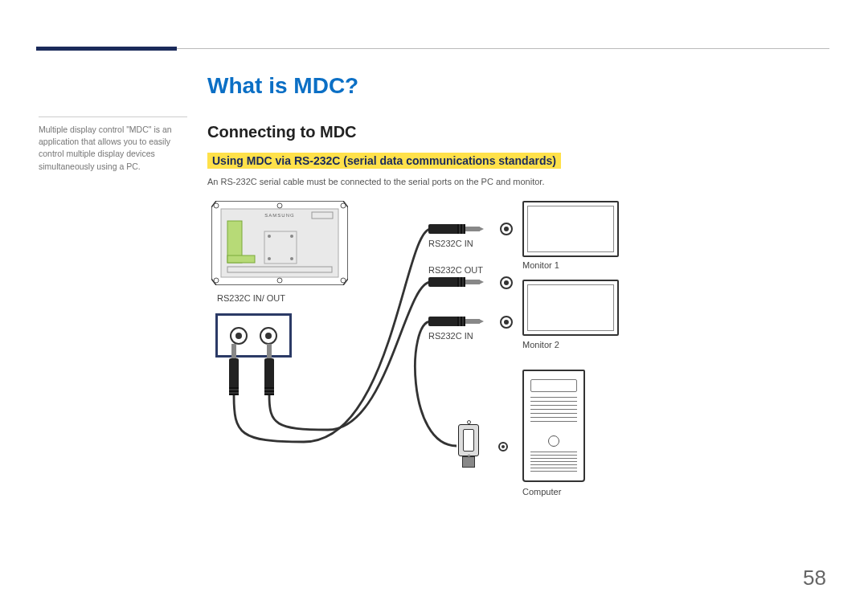  What do you see at coordinates (518, 86) in the screenshot?
I see `page-title: What is MDC?` at bounding box center [518, 86].